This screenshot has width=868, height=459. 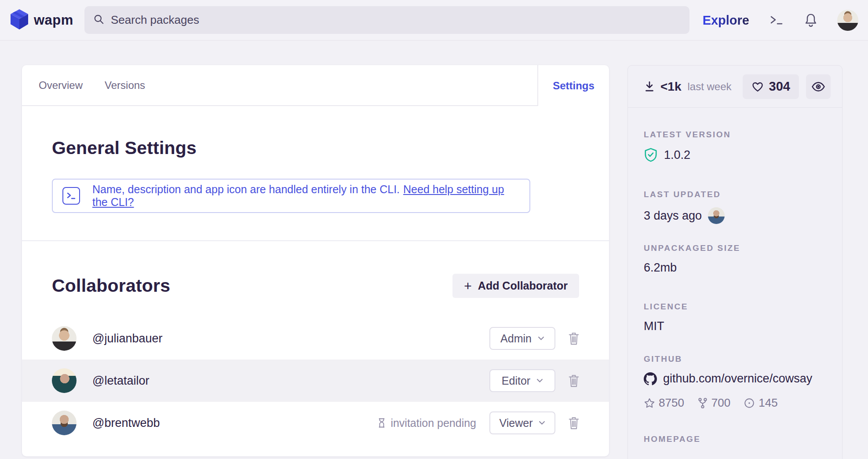 I want to click on add-collaborator-button: + Add Collaborator, so click(x=516, y=286).